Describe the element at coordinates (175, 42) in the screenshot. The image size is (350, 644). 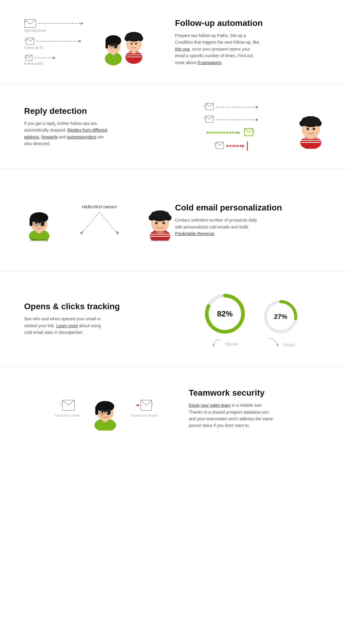
I see `follow-up-section: Opening Email` at that location.